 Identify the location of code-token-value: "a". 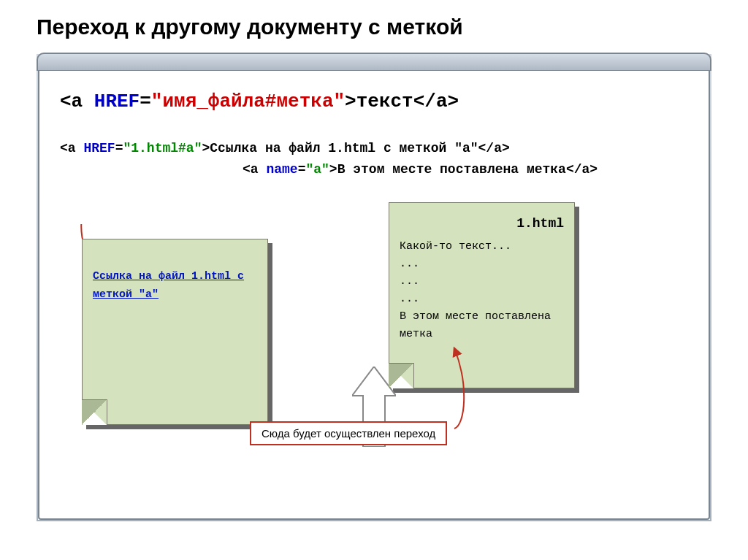
(317, 169).